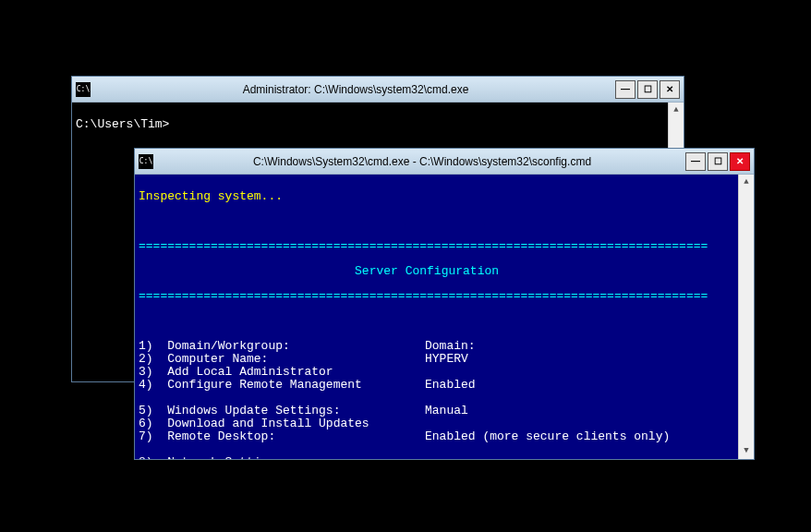 The width and height of the screenshot is (811, 532). I want to click on menu-item-label: 5) Windows Update Settings:, so click(282, 410).